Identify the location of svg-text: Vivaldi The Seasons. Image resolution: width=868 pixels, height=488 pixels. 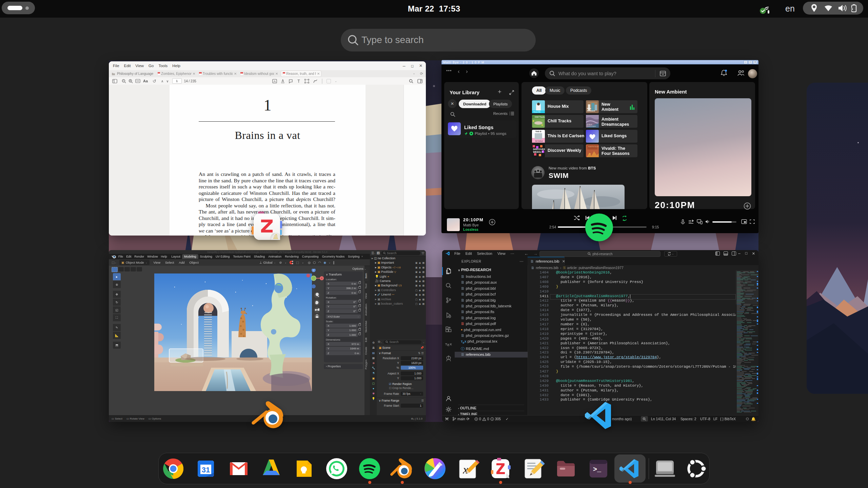
(593, 147).